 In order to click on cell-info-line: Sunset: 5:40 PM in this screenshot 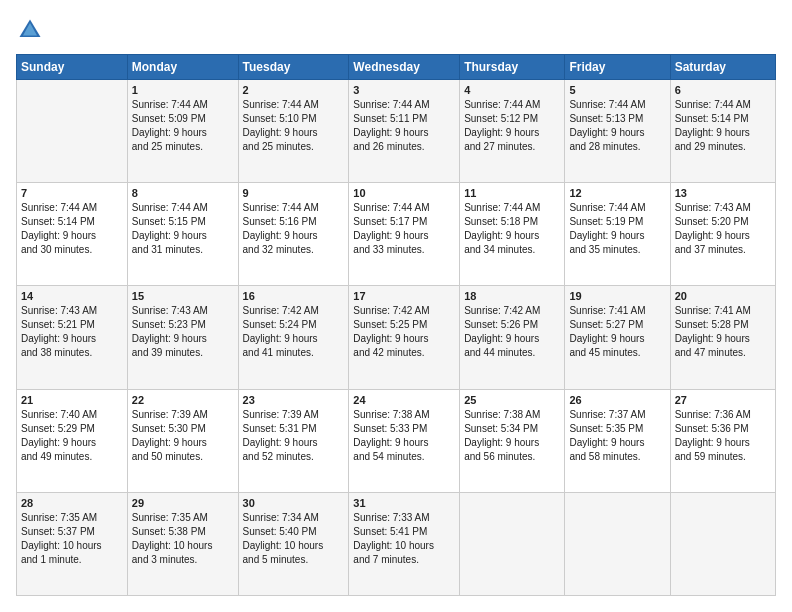, I will do `click(294, 532)`.